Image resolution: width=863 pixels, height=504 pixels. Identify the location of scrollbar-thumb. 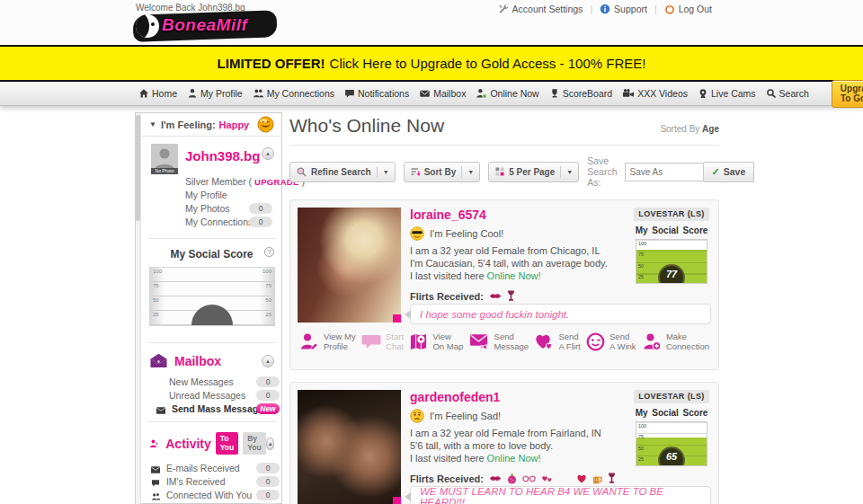
(138, 168).